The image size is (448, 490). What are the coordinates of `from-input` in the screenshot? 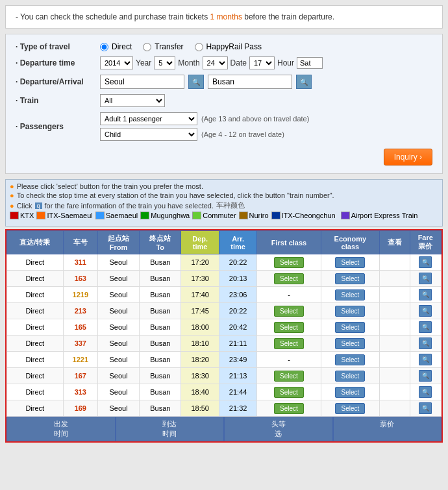 It's located at (142, 82).